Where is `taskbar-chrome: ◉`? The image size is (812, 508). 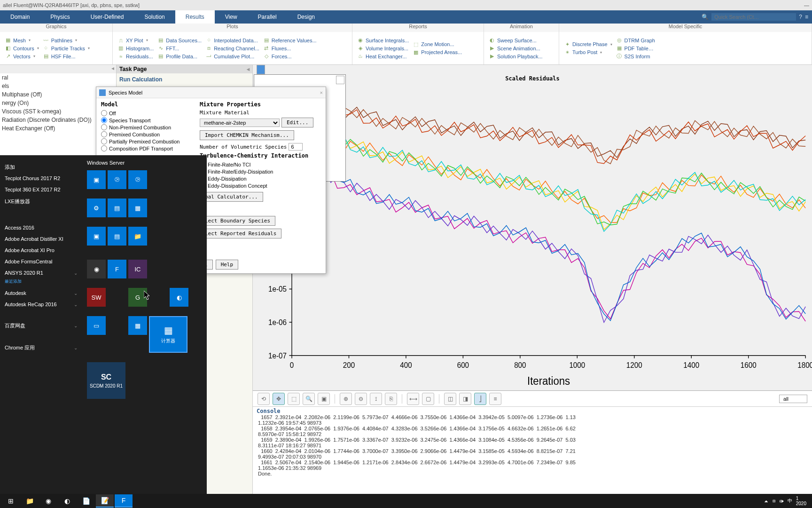
taskbar-chrome: ◉ is located at coordinates (48, 501).